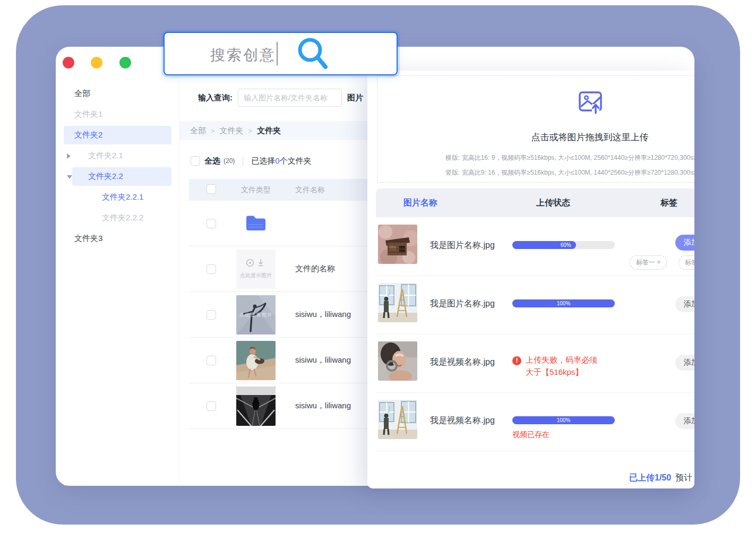 This screenshot has width=756, height=549. What do you see at coordinates (669, 203) in the screenshot?
I see `column-header-tags: 标签` at bounding box center [669, 203].